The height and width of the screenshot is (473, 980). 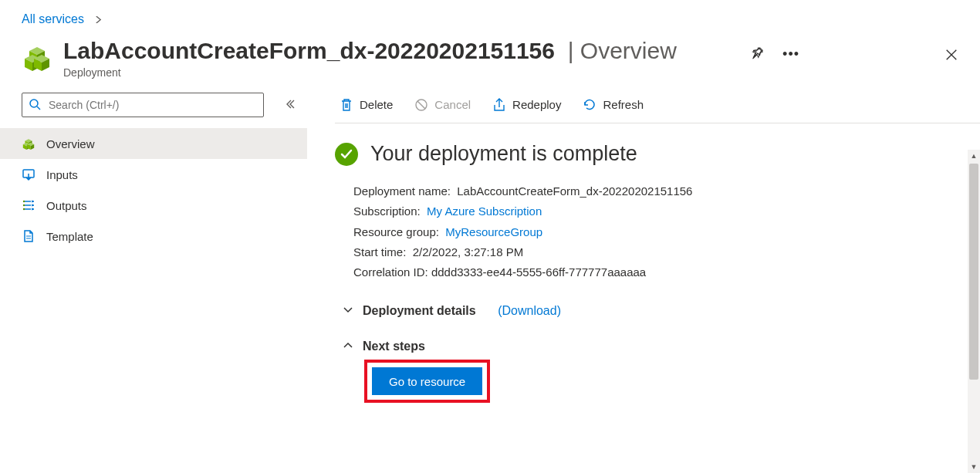 I want to click on deployment-details-section: Deployment details (Download), so click(x=661, y=311).